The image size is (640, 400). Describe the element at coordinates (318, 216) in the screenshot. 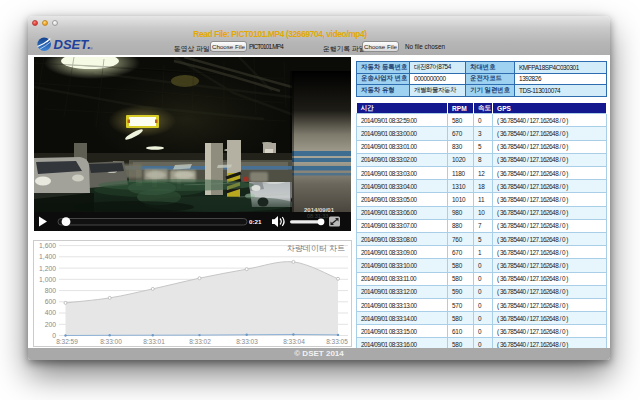

I see `svg-text: 08:31:33` at that location.